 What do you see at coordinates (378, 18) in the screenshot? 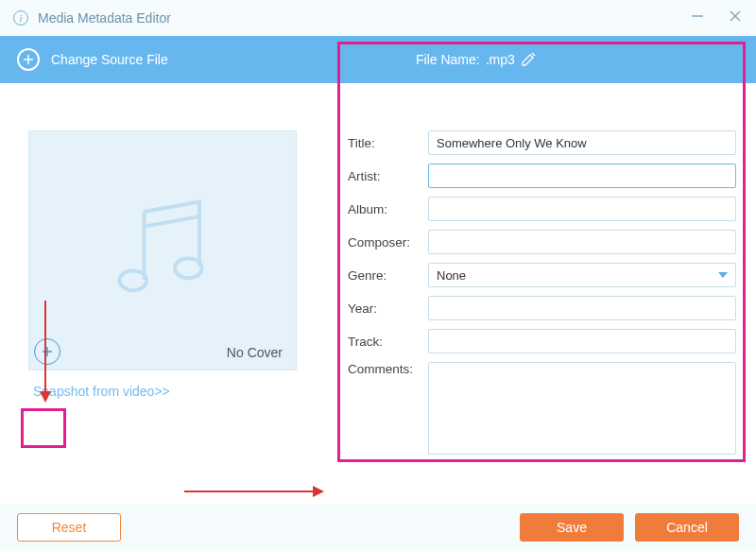
I see `title-bar: i Media Metadata Editor` at bounding box center [378, 18].